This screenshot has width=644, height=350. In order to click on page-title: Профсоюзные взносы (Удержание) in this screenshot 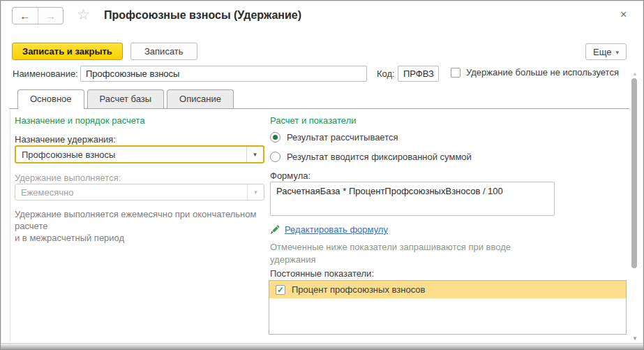, I will do `click(202, 15)`.